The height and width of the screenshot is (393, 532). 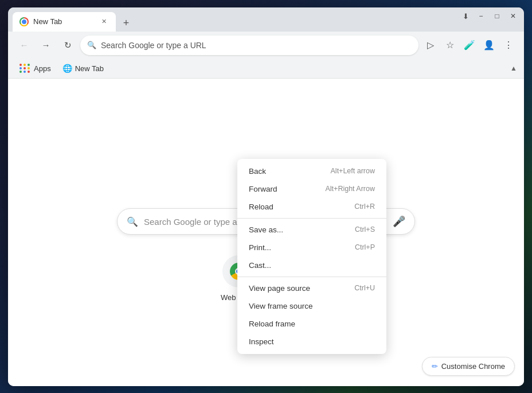 I want to click on context-menu-save-as-label: Save as..., so click(x=266, y=229).